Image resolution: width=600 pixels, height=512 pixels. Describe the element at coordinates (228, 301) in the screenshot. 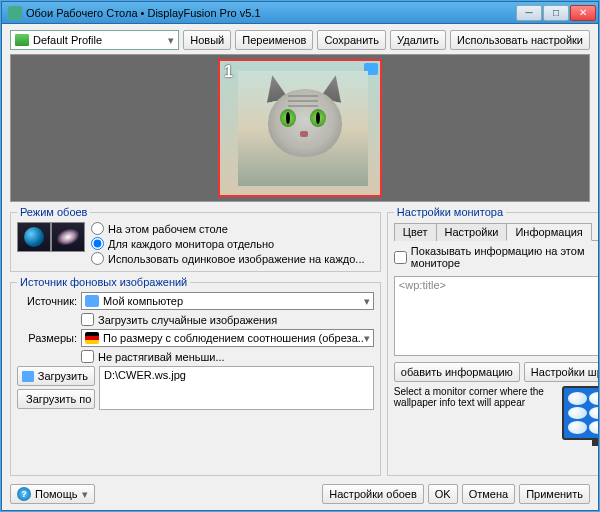

I see `source-select: Мой компьютер ▾` at that location.